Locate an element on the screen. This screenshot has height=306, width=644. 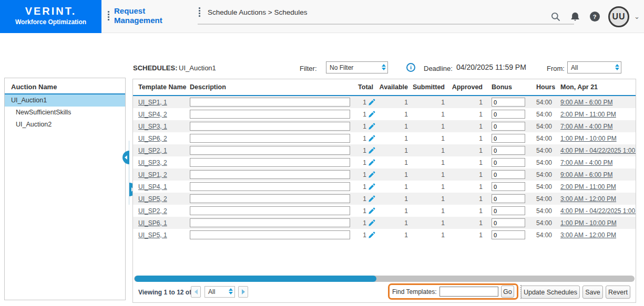
table-row: UI_SP6, 1 1 1 1 1 54:00 1:00 PM - 10:00 … is located at coordinates (384, 223).